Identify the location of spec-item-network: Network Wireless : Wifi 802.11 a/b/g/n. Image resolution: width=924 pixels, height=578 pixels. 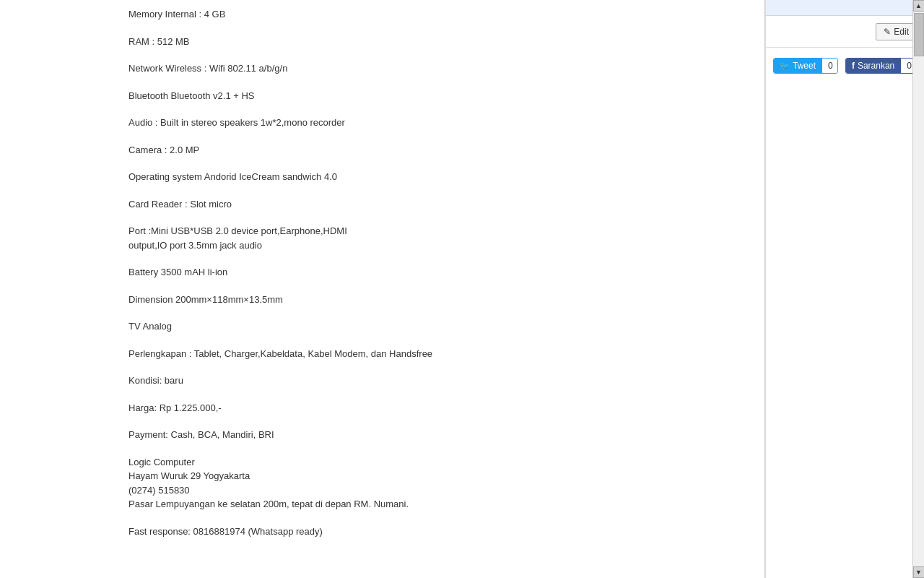
(439, 69).